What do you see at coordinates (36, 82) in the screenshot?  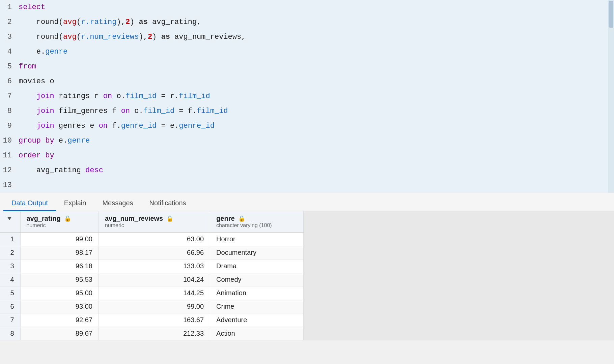 I see `token-plain: movies o` at bounding box center [36, 82].